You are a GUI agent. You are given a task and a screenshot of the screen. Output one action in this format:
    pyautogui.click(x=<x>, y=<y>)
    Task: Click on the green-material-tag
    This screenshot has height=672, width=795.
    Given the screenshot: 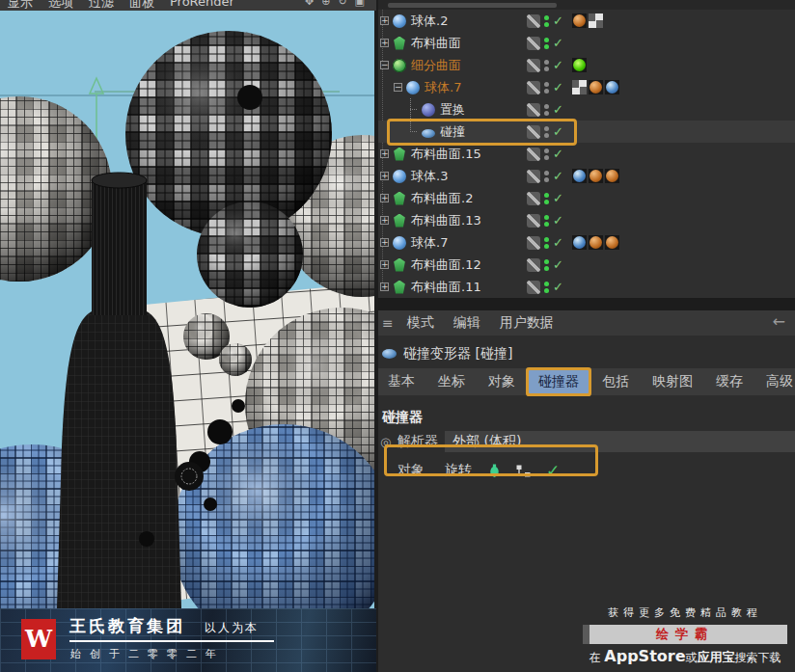 What is the action you would take?
    pyautogui.click(x=579, y=66)
    